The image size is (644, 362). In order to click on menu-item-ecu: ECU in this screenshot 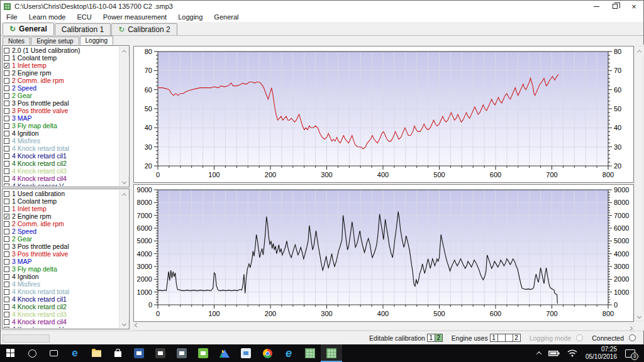, I will do `click(84, 17)`.